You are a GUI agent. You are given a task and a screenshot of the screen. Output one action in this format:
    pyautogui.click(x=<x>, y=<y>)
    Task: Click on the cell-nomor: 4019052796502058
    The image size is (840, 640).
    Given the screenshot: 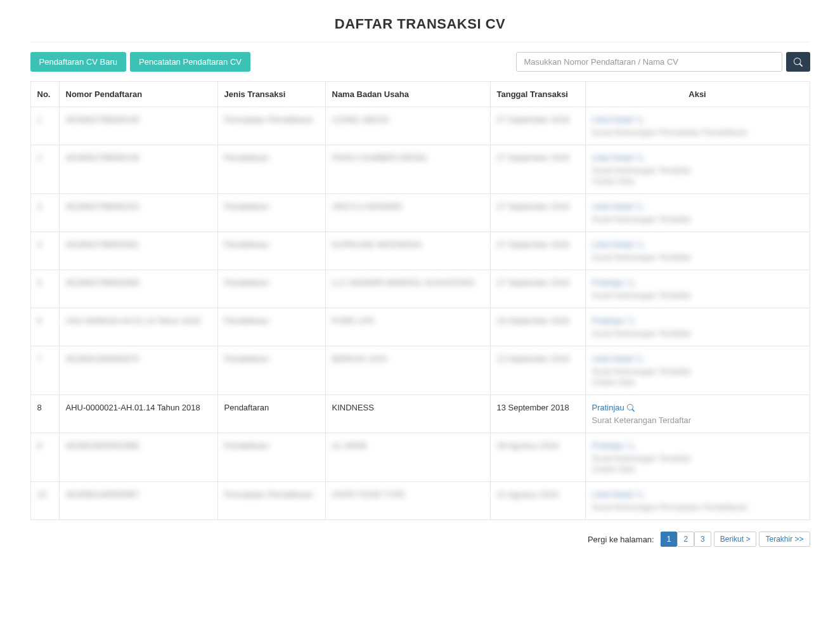 What is the action you would take?
    pyautogui.click(x=103, y=283)
    